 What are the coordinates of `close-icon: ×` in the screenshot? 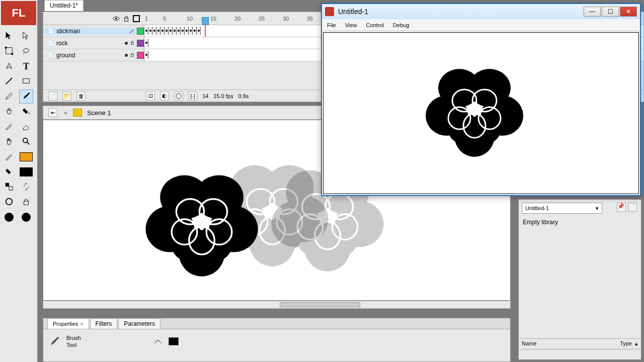 It's located at (82, 324).